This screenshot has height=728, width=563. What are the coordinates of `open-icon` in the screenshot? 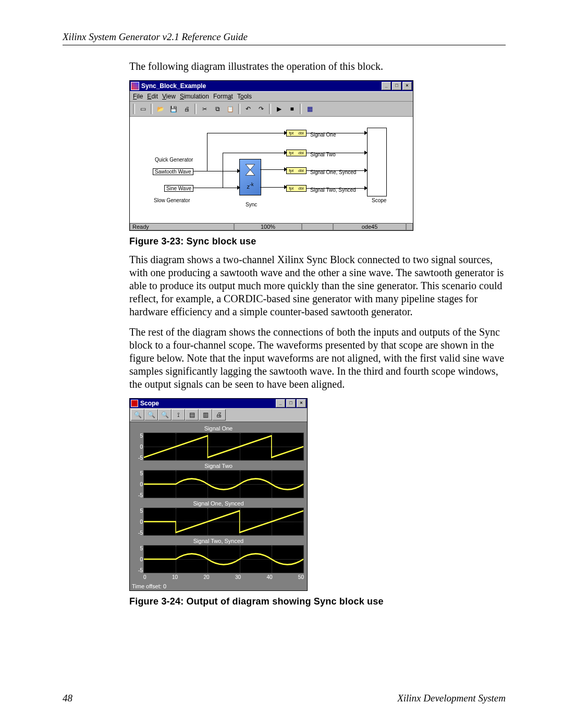 It's located at (161, 109).